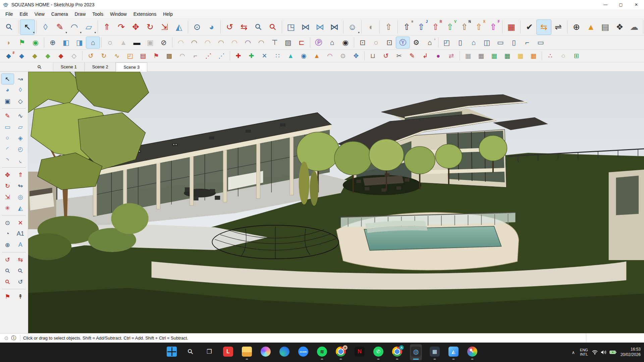 Image resolution: width=644 pixels, height=362 pixels. Describe the element at coordinates (541, 43) in the screenshot. I see `wf-frame-2: ▭` at that location.